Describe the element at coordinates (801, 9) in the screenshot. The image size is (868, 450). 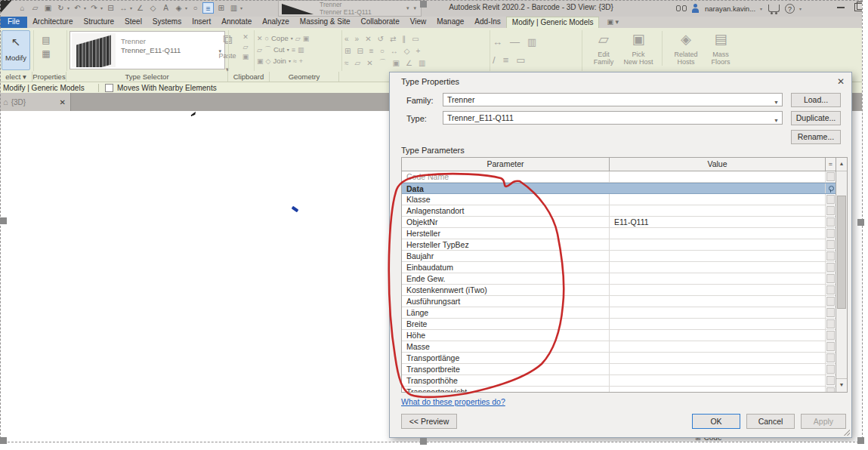
I see `help-menu-caret-icon: ▾` at that location.